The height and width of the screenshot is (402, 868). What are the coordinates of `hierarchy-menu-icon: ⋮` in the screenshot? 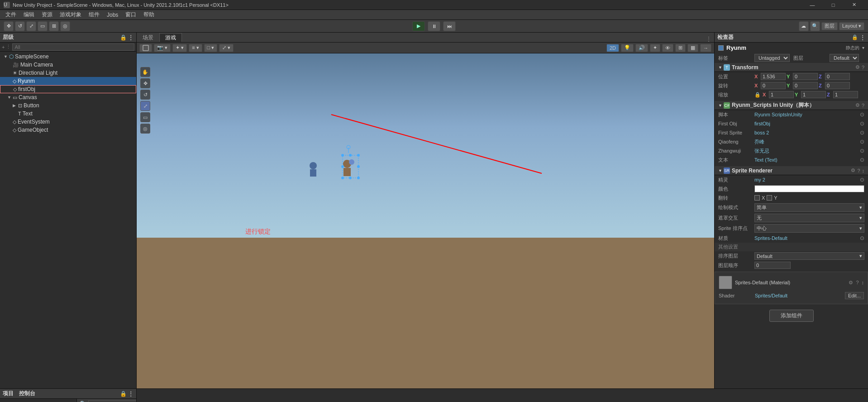 It's located at (131, 38).